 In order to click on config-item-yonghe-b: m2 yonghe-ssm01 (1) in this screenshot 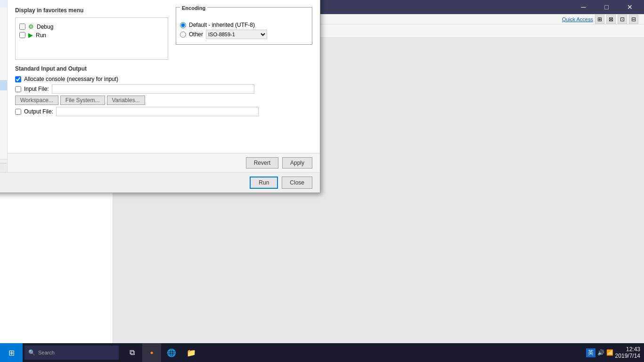, I will do `click(4, 106)`.